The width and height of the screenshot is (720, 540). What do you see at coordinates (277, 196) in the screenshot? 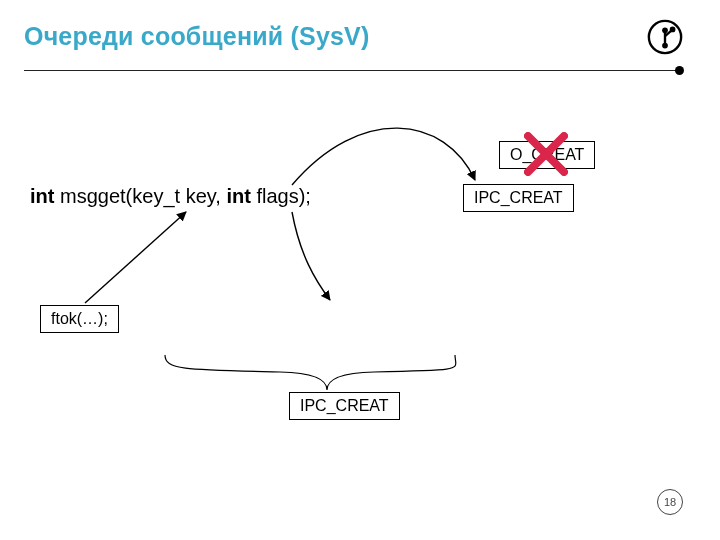
I see `param2-name: flags` at bounding box center [277, 196].